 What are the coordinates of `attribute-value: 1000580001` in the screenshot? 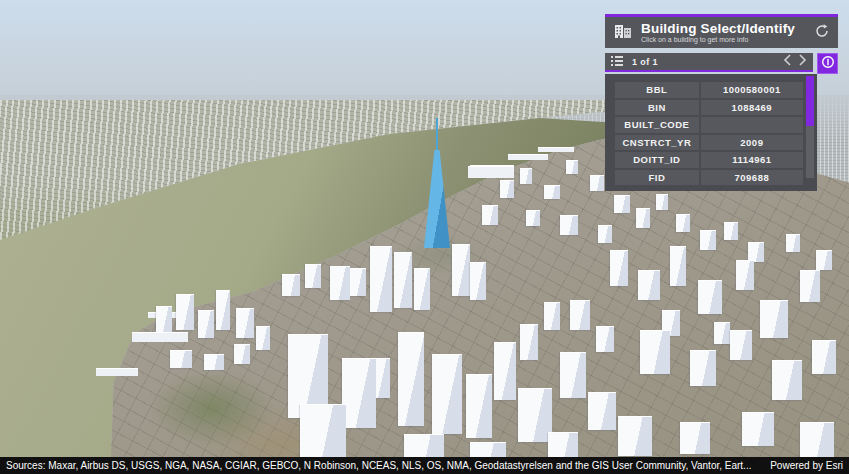 It's located at (752, 90).